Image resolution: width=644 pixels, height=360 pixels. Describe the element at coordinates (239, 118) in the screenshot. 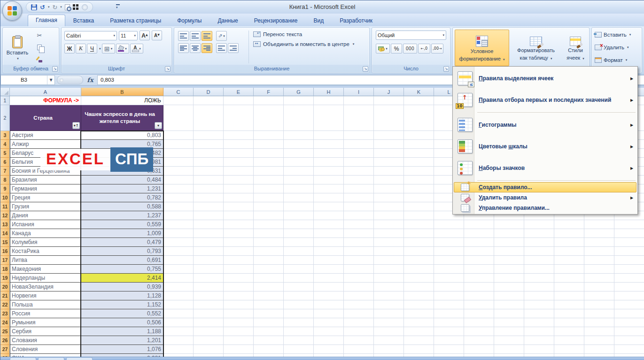

I see `cell-2-filler` at that location.